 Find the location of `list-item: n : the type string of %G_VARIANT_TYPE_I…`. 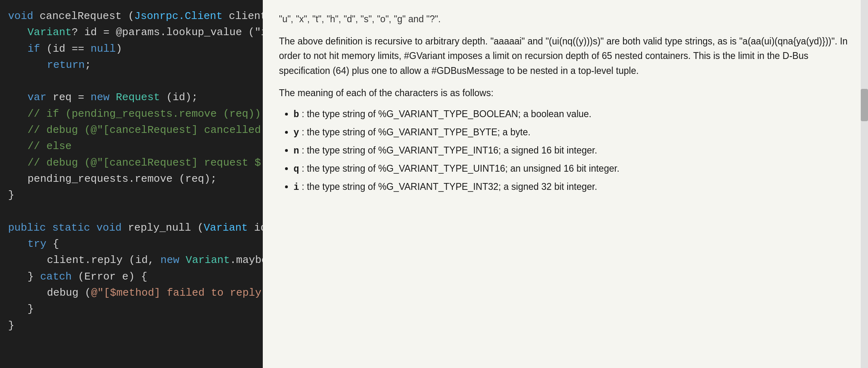

list-item: n : the type string of %G_VARIANT_TYPE_I… is located at coordinates (572, 151).